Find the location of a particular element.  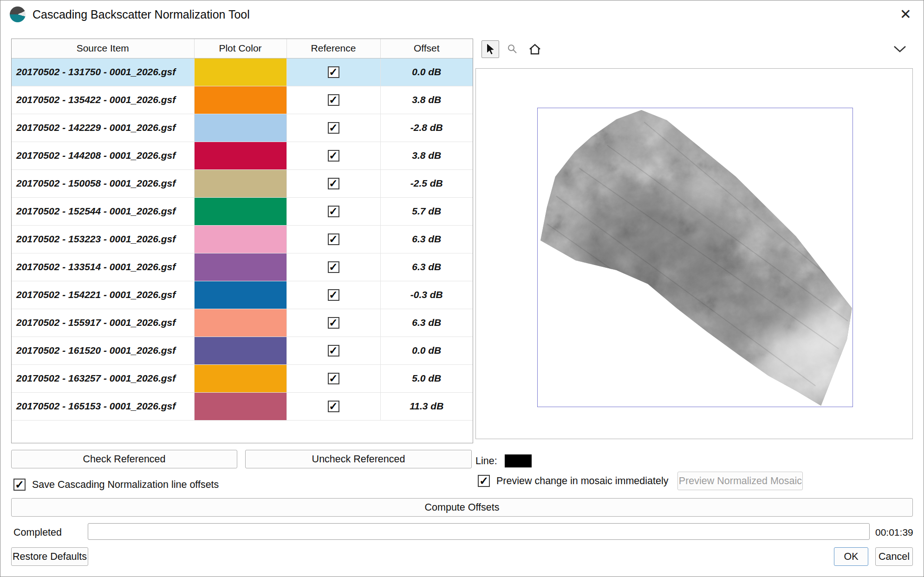

column-header-reference: Reference is located at coordinates (333, 48).